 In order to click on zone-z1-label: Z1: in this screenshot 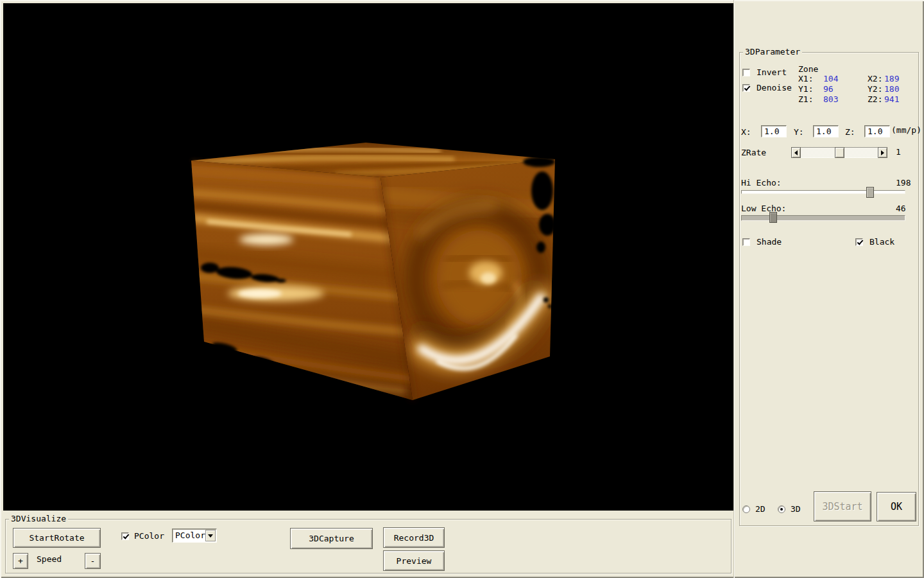, I will do `click(806, 100)`.